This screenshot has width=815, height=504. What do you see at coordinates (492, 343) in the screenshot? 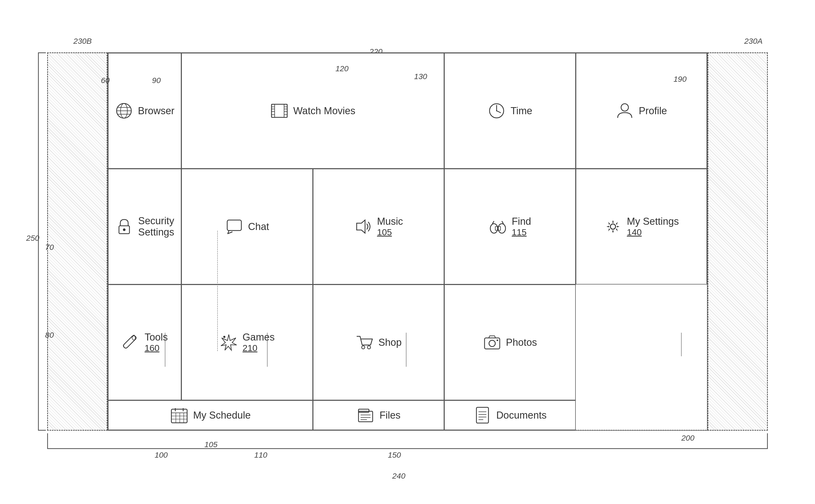
I see `camera-icon` at bounding box center [492, 343].